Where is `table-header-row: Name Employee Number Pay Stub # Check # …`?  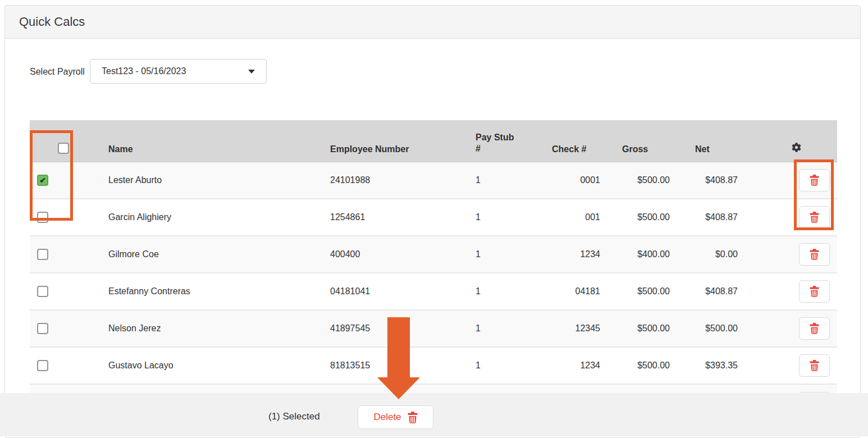 table-header-row: Name Employee Number Pay Stub # Check # … is located at coordinates (433, 141).